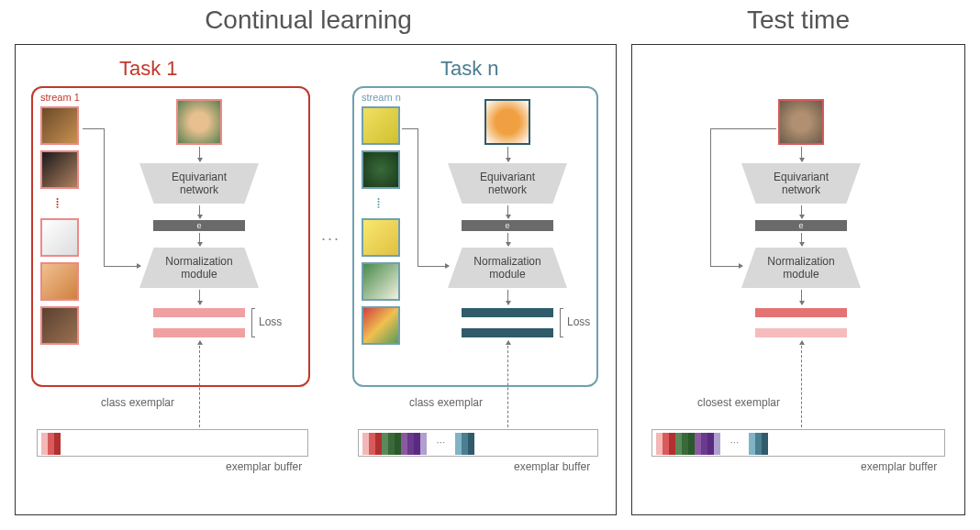 The width and height of the screenshot is (980, 530). I want to click on taskn-loss-bracket, so click(562, 323).